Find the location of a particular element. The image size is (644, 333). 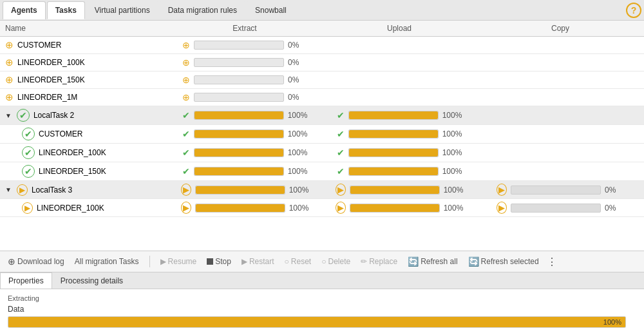

tab-data-migration-rules: Data migration rules is located at coordinates (202, 10).